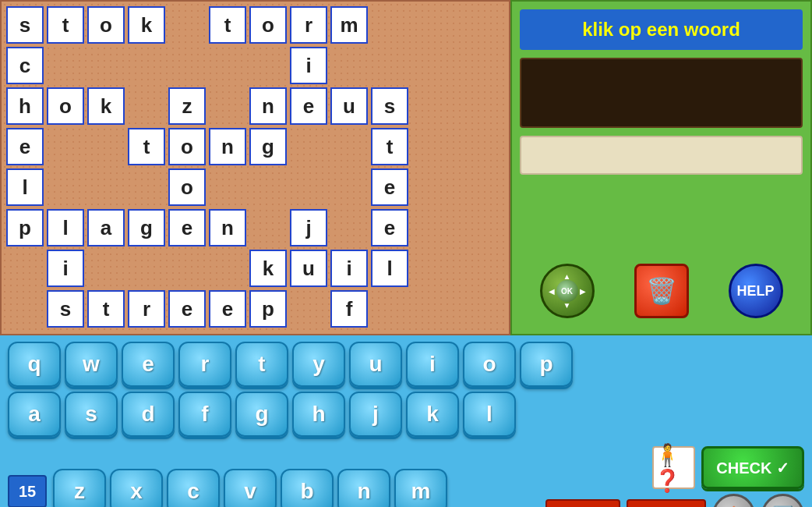 This screenshot has height=507, width=812. I want to click on keyboard-key-e: e, so click(148, 364).